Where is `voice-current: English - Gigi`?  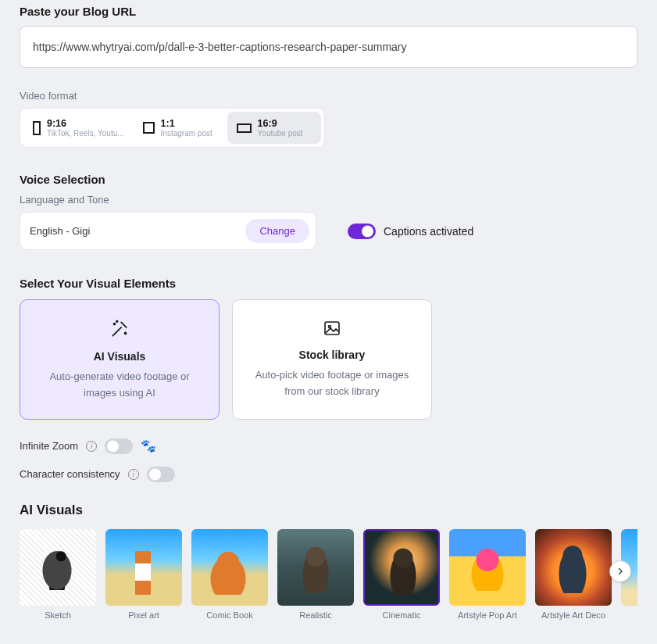 voice-current: English - Gigi is located at coordinates (59, 231).